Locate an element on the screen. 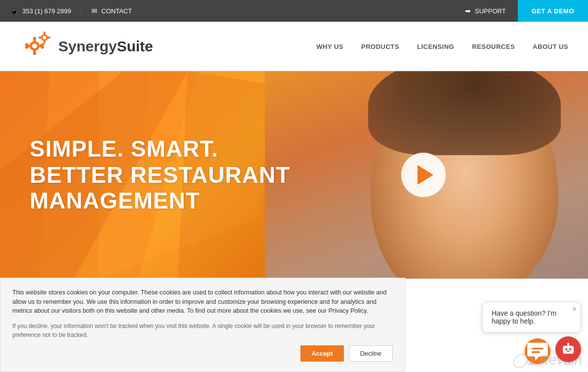 The height and width of the screenshot is (372, 588). person-hair is located at coordinates (464, 113).